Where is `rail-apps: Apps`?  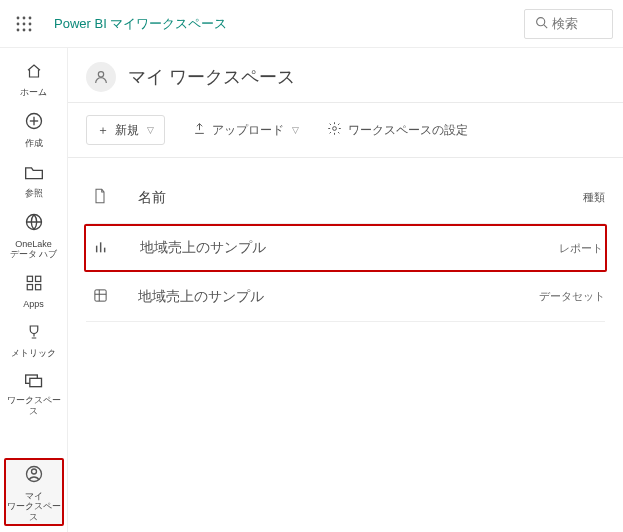 rail-apps: Apps is located at coordinates (34, 290).